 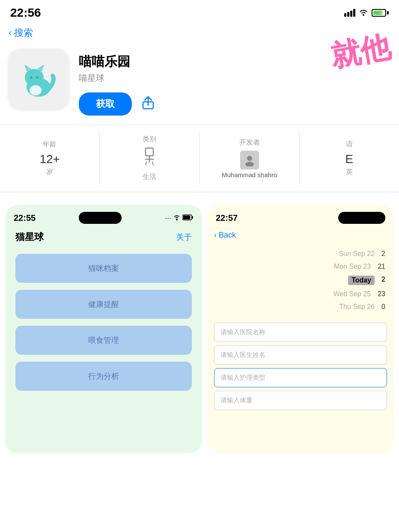 I want to click on app-info: 喵喵乐园 喵星球 获取, so click(x=235, y=82).